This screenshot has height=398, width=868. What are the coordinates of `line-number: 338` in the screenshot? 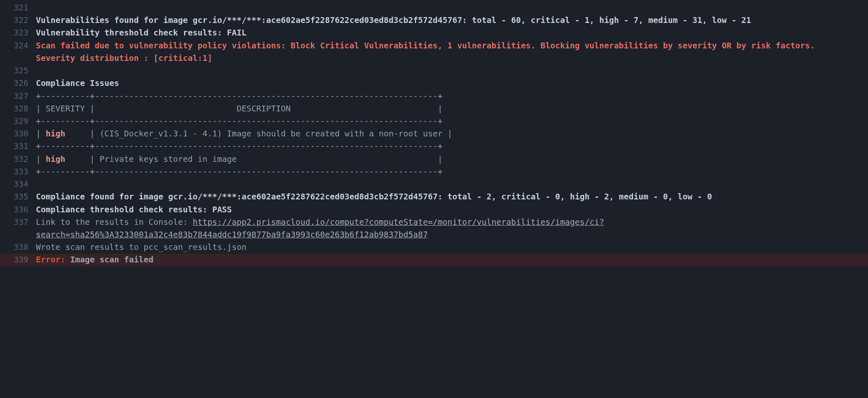 It's located at (18, 247).